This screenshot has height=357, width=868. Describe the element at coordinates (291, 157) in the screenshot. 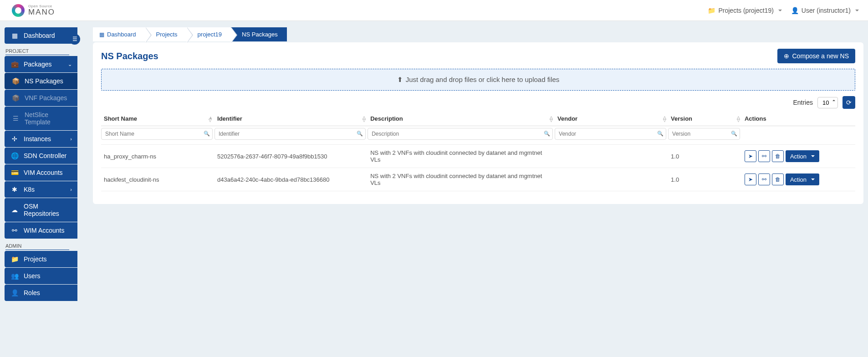

I see `cell-identifier: 5202576a-2637-46f7-8079-49a8f9bb1530` at that location.